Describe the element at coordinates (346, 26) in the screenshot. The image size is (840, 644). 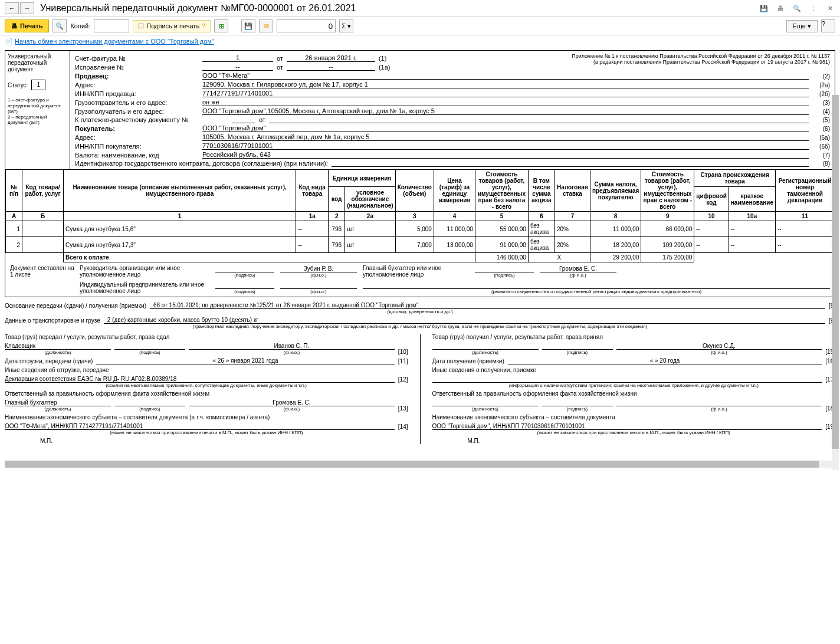
I see `sum-button: Σ ▾` at that location.